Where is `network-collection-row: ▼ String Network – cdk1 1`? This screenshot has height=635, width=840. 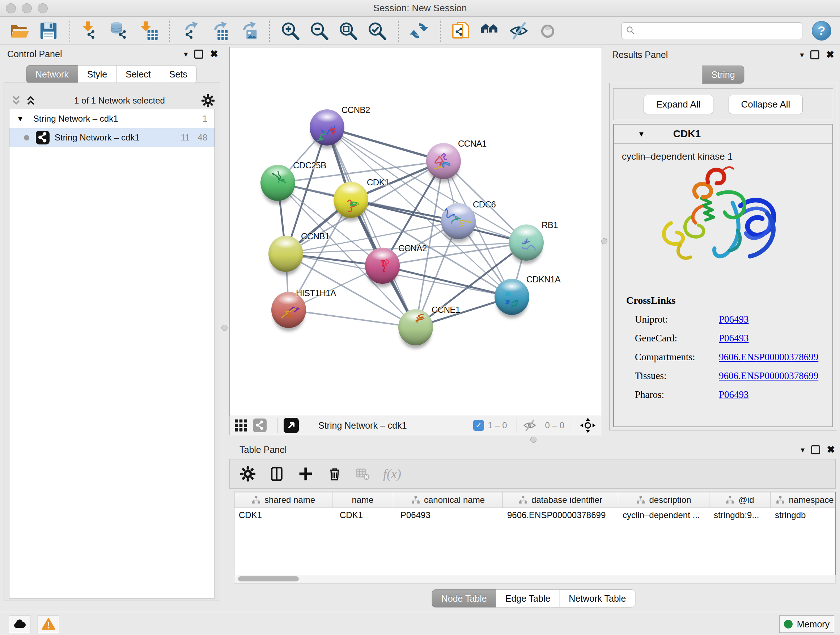 network-collection-row: ▼ String Network – cdk1 1 is located at coordinates (112, 119).